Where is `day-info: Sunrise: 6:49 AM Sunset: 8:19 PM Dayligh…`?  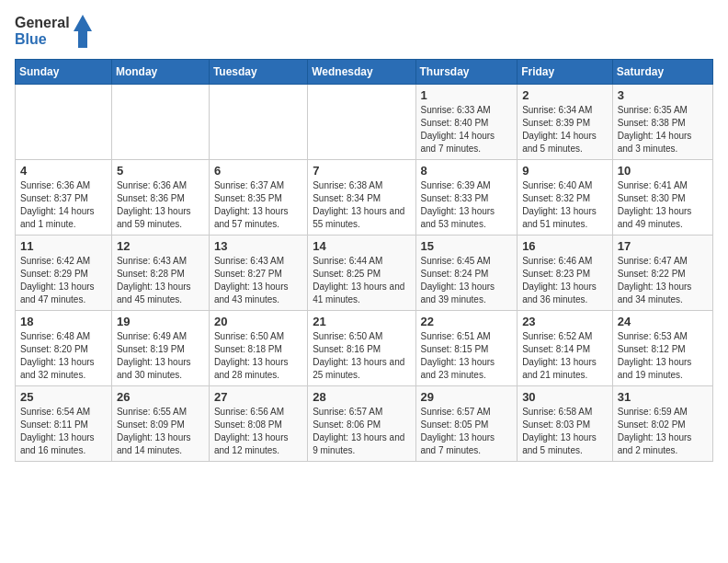
day-info: Sunrise: 6:49 AM Sunset: 8:19 PM Dayligh… is located at coordinates (160, 356).